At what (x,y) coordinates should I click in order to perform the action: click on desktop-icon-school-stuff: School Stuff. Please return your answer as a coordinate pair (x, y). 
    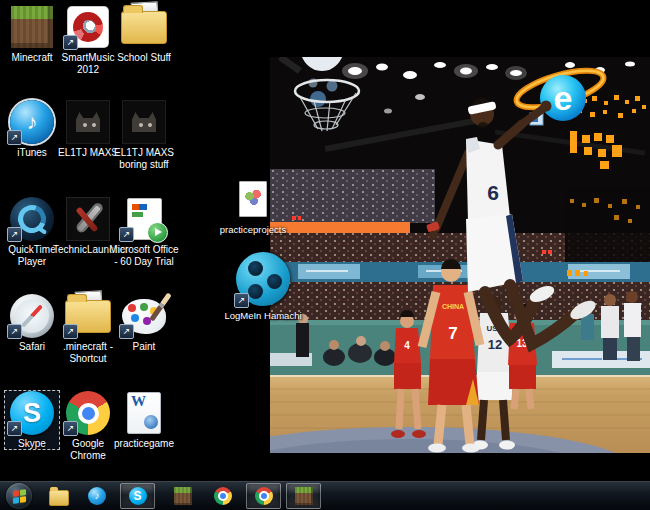
    Looking at the image, I should click on (144, 34).